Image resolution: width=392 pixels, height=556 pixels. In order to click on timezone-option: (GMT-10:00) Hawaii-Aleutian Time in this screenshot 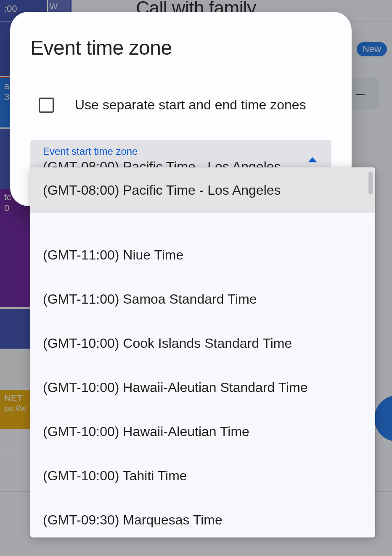, I will do `click(203, 432)`.